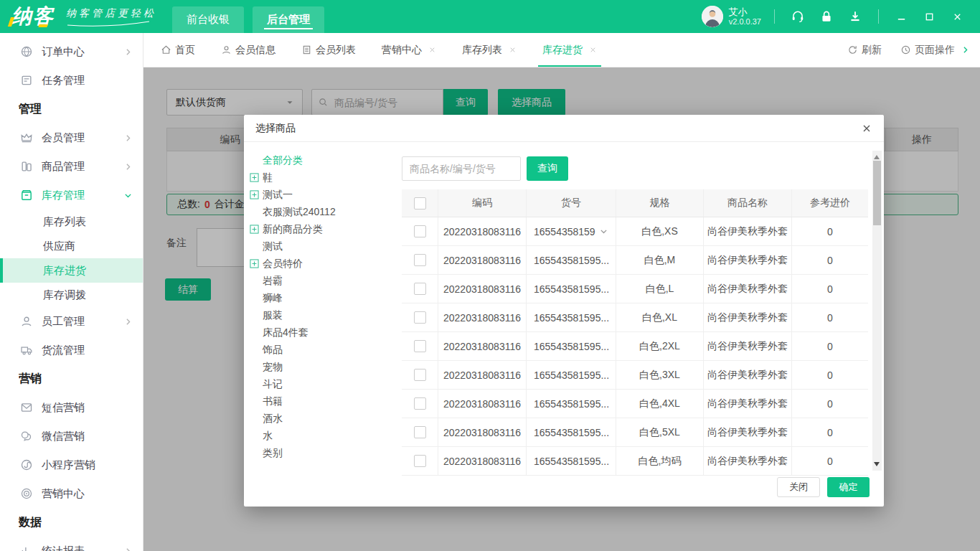 The height and width of the screenshot is (551, 980). Describe the element at coordinates (748, 203) in the screenshot. I see `column-header-name: 商品名称` at that location.